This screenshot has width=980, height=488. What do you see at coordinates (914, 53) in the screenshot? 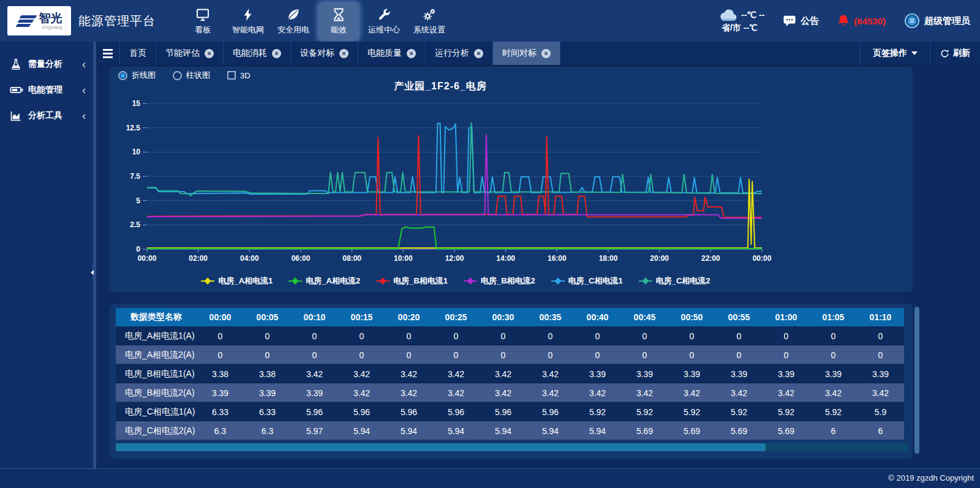
I see `caret-down-icon` at bounding box center [914, 53].